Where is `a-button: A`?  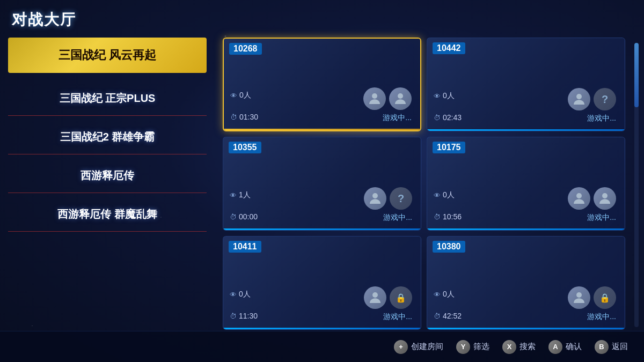 a-button: A is located at coordinates (555, 347).